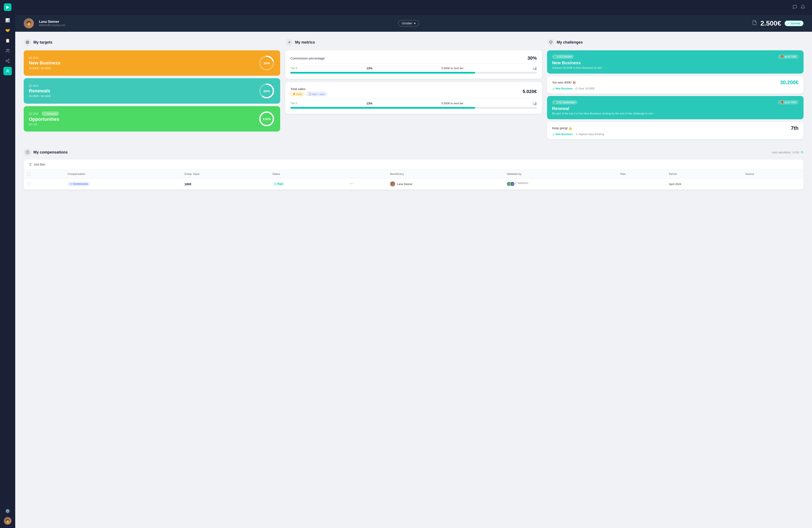  I want to click on user-avatar: 🧑, so click(29, 23).